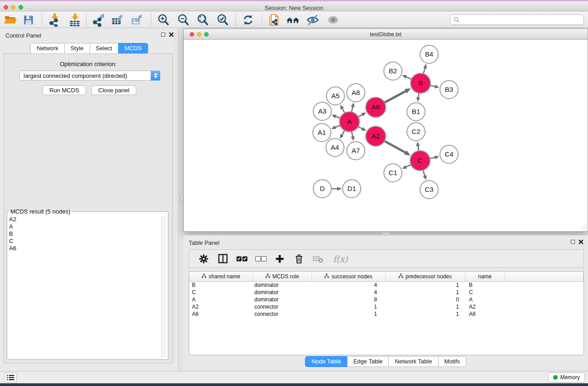 The image size is (588, 386). What do you see at coordinates (429, 189) in the screenshot?
I see `svg-text: C3` at bounding box center [429, 189].